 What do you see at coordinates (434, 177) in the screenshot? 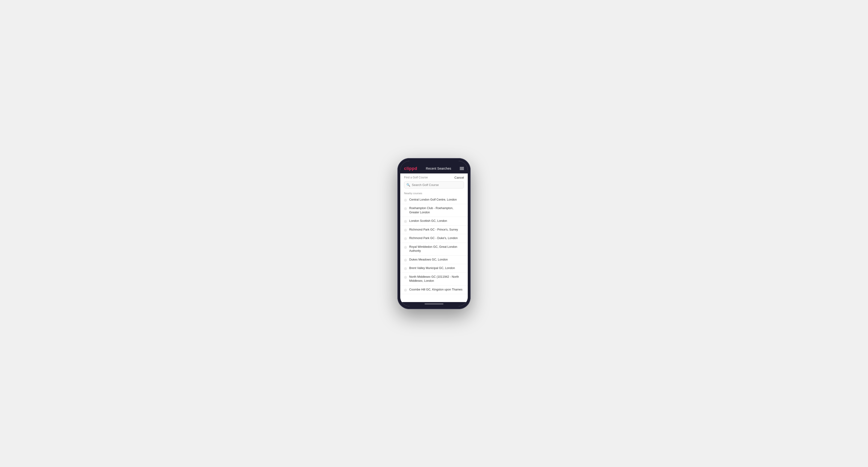
I see `find-header: Find a Golf Course Cancel` at bounding box center [434, 177].